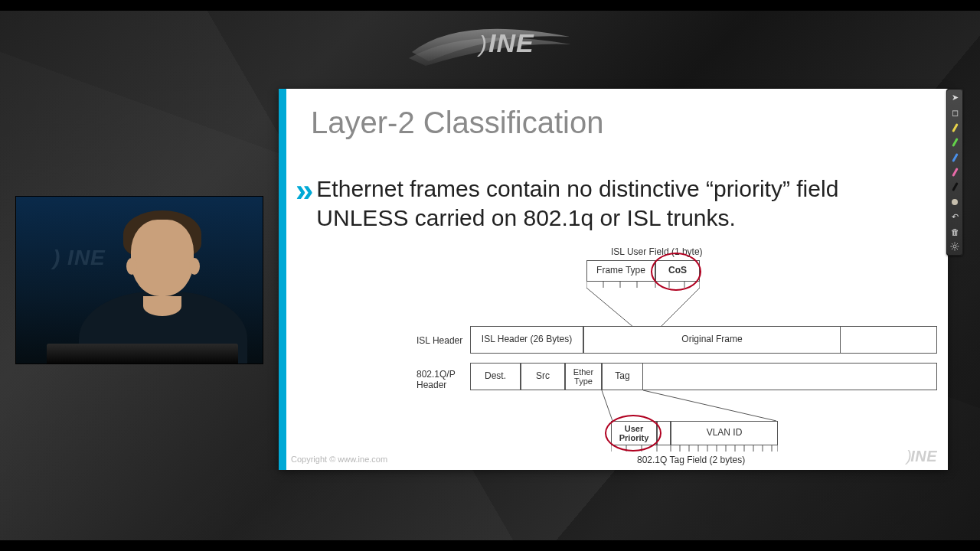 The height and width of the screenshot is (551, 980). I want to click on tag-field-label: 802.1Q Tag Field (2 bytes), so click(691, 460).